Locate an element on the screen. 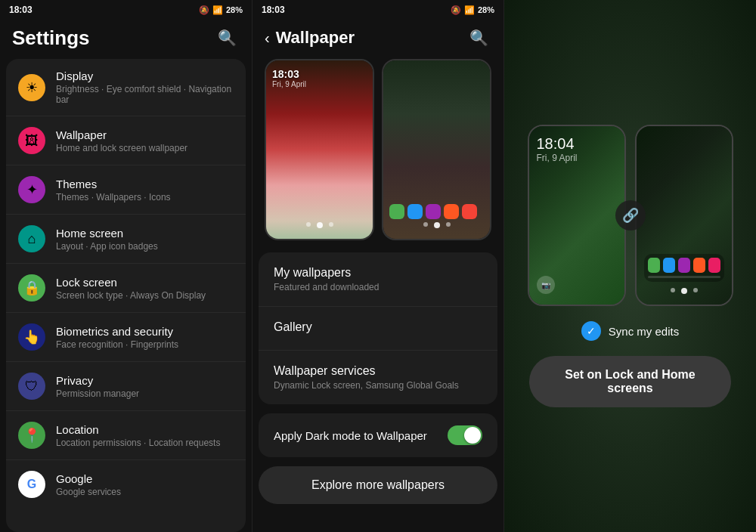 The height and width of the screenshot is (532, 756). wallpaper-back-button: ‹ is located at coordinates (268, 38).